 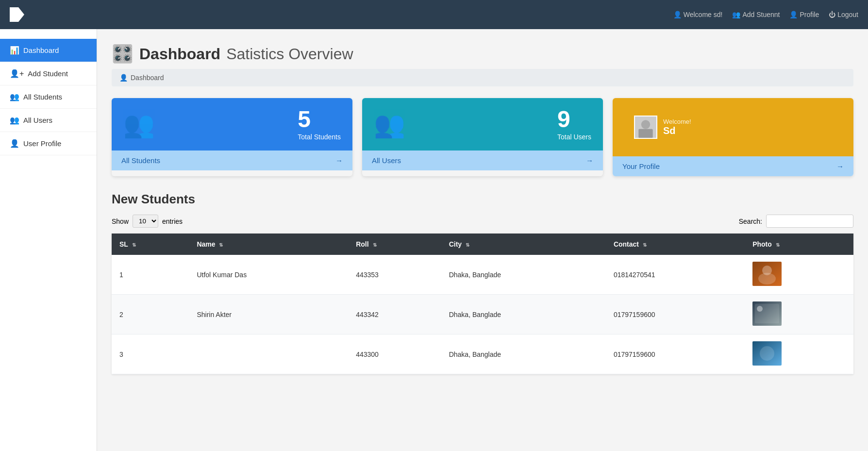 What do you see at coordinates (139, 124) in the screenshot?
I see `students-stat-icon: 👥` at bounding box center [139, 124].